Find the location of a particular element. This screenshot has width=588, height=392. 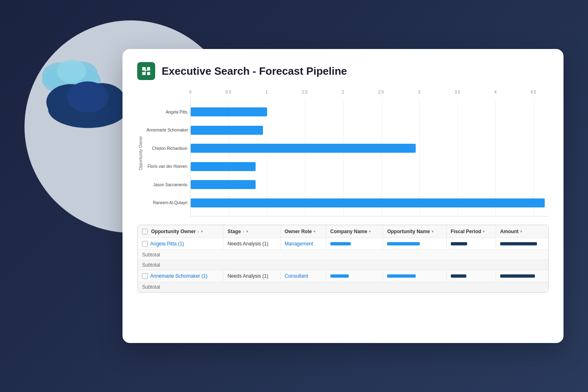

spacer-row: Subtotal is located at coordinates (343, 265).